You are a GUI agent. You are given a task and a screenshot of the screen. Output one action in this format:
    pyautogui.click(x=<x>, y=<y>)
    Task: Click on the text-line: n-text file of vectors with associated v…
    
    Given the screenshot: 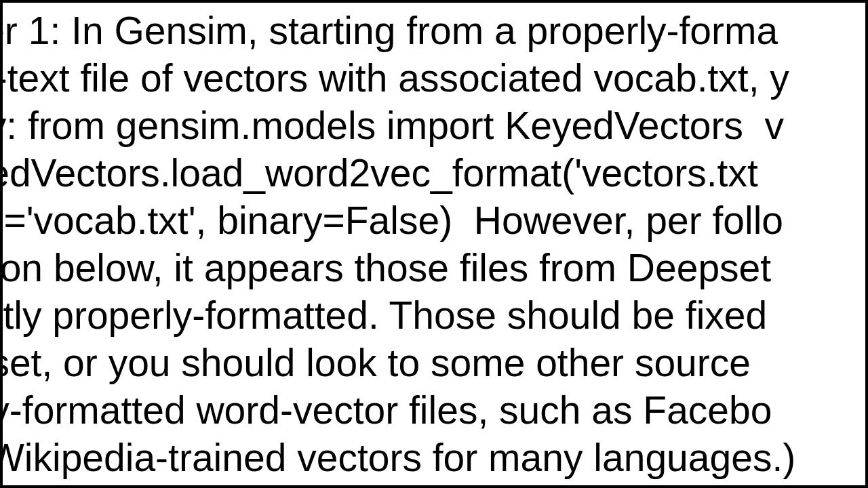 What is the action you would take?
    pyautogui.click(x=395, y=78)
    